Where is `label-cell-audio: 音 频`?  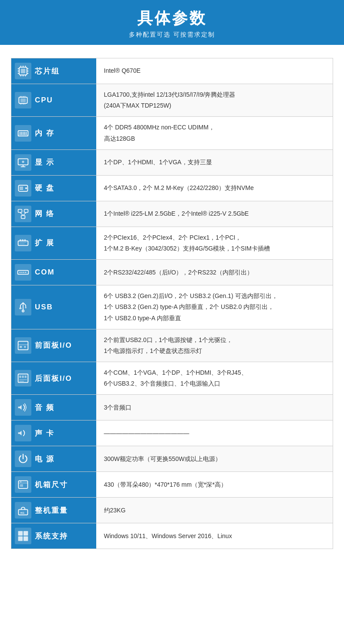 label-cell-audio: 音 频 is located at coordinates (54, 408).